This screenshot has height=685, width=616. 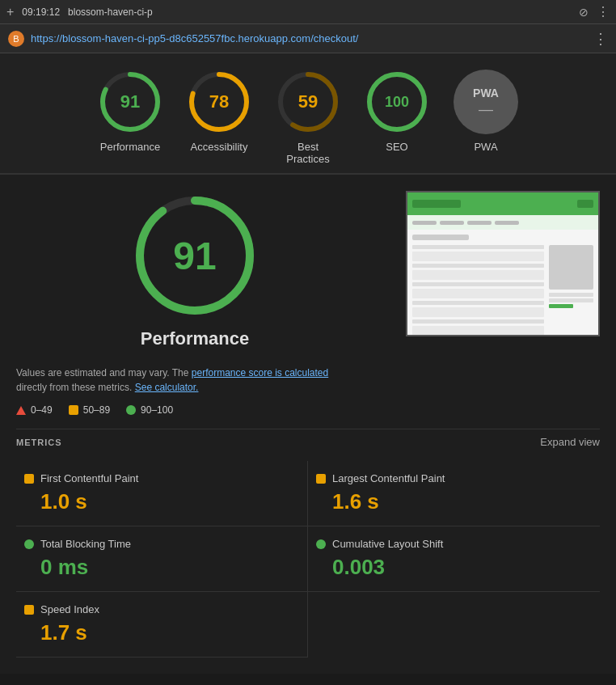 I want to click on time-display: 09:19:12, so click(x=40, y=12).